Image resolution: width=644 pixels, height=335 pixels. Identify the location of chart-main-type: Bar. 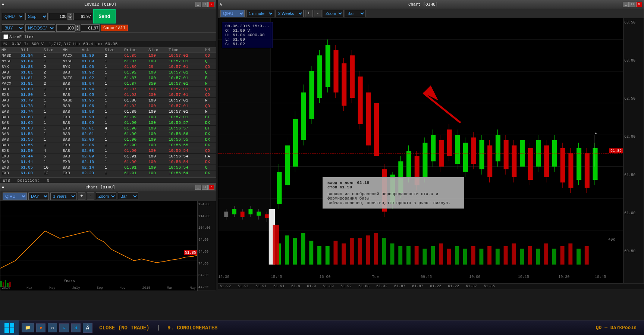
(355, 13).